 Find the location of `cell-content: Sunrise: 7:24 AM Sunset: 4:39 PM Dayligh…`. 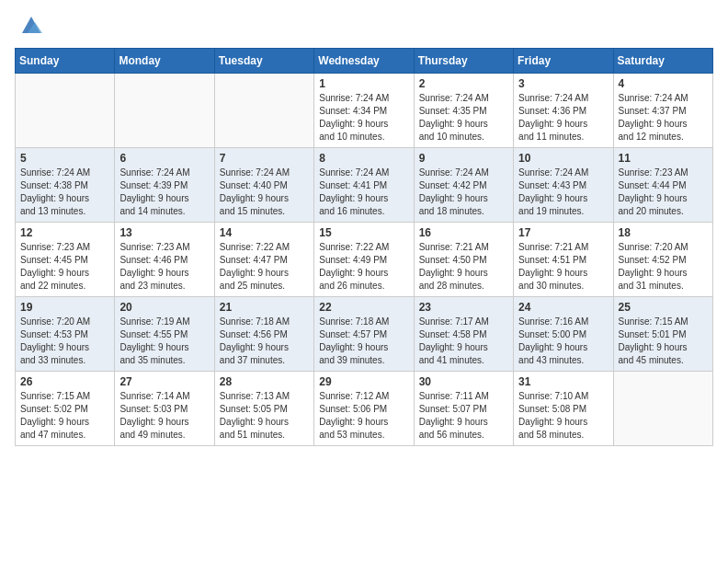

cell-content: Sunrise: 7:24 AM Sunset: 4:39 PM Dayligh… is located at coordinates (164, 192).